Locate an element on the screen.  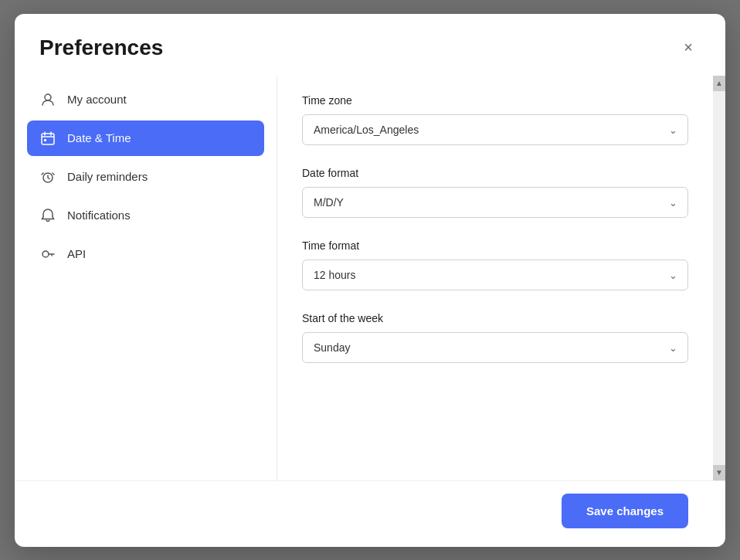
scrollbar-rail: ▲ ▼ is located at coordinates (719, 278).